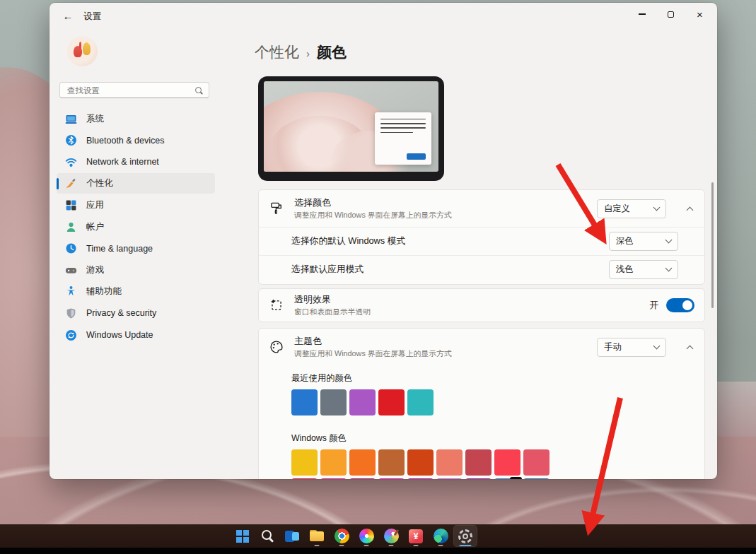 The width and height of the screenshot is (756, 554). Describe the element at coordinates (136, 119) in the screenshot. I see `sidebar-item-system: 系统` at that location.